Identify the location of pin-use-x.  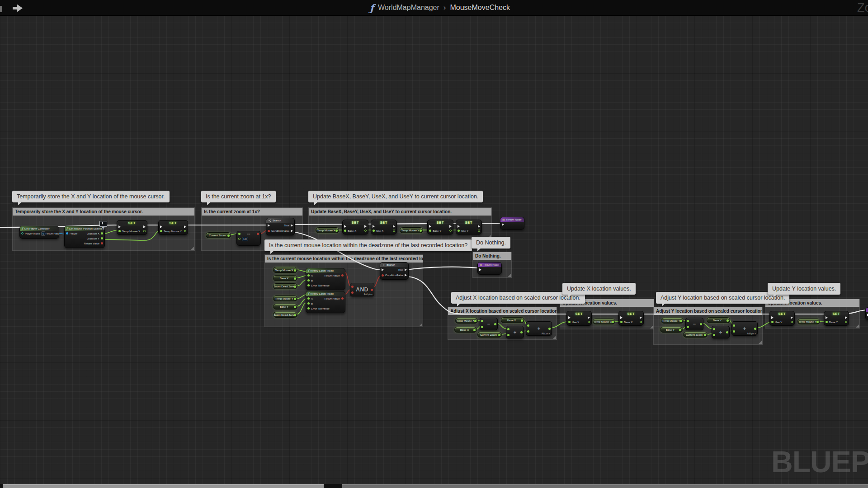
(570, 322).